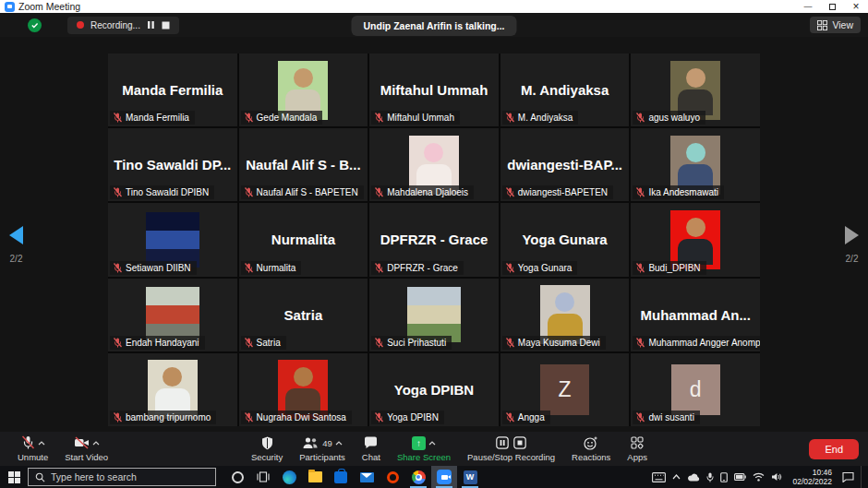 The image size is (868, 488). I want to click on taskbar-icon-edge, so click(289, 477).